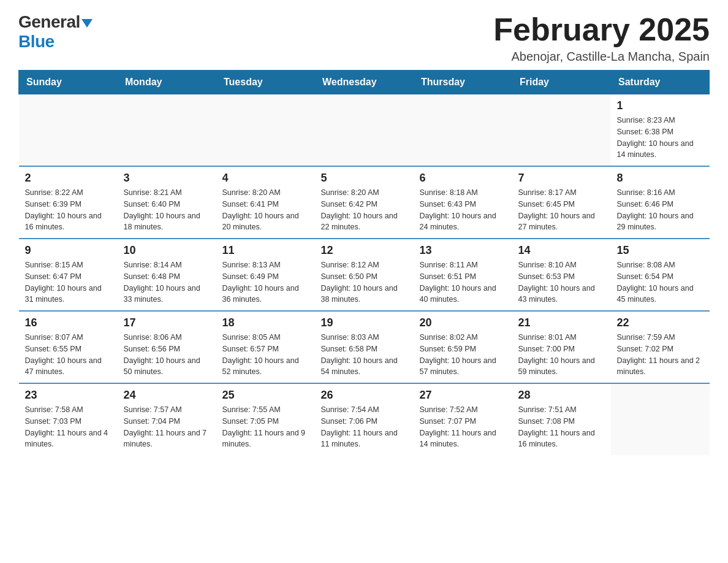 The image size is (728, 563). Describe the element at coordinates (561, 395) in the screenshot. I see `day-number: 28` at that location.